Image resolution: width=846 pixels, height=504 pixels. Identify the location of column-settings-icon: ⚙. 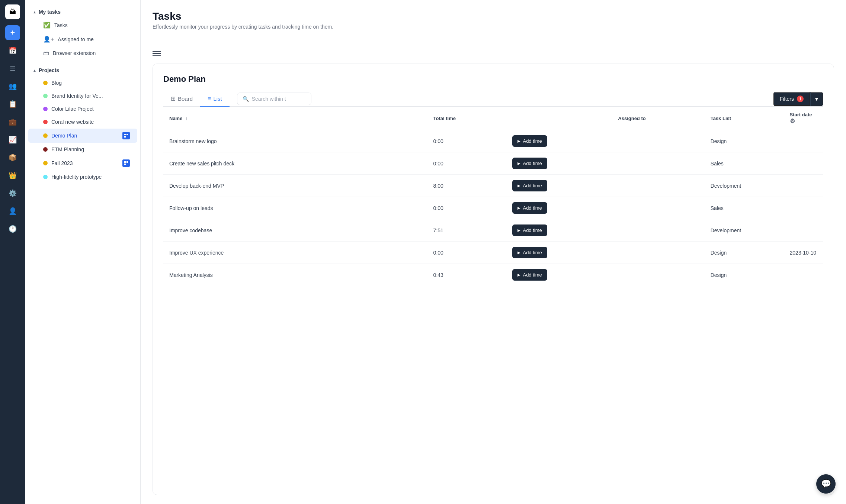
(792, 121).